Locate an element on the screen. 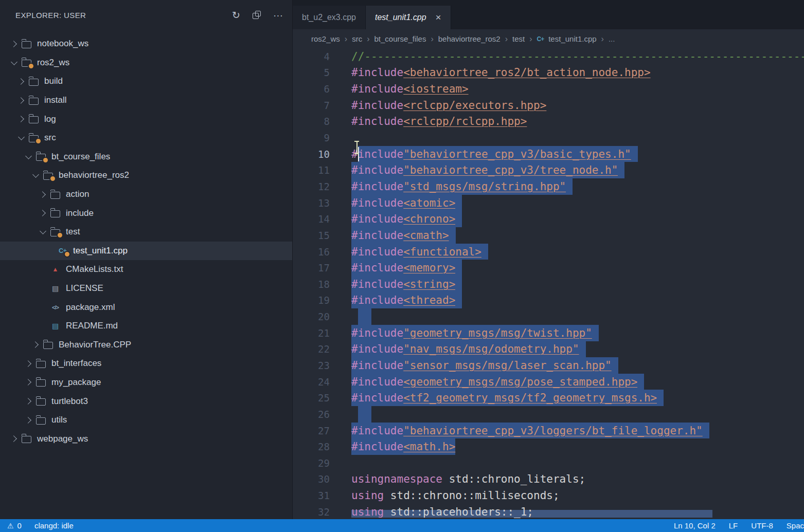  code-line: 12#include "std_msgs/msg/string.hpp" is located at coordinates (548, 187).